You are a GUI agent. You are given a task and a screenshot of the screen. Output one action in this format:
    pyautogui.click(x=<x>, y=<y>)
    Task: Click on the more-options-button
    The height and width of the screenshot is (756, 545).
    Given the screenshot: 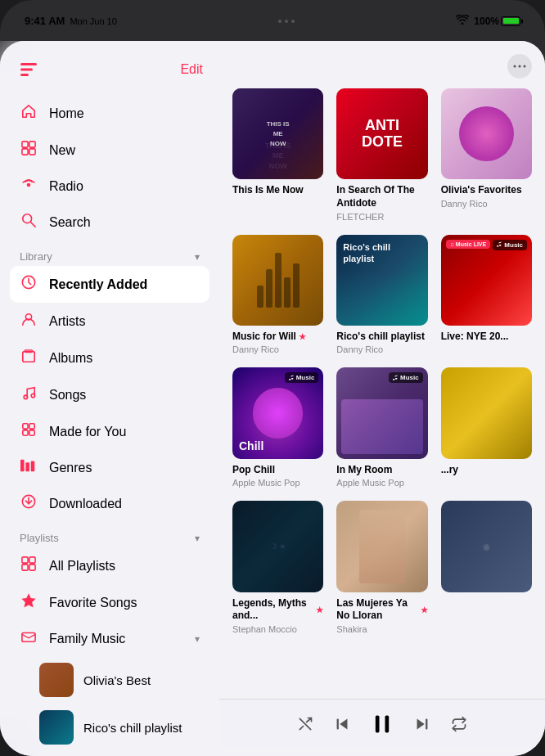 What is the action you would take?
    pyautogui.click(x=520, y=66)
    